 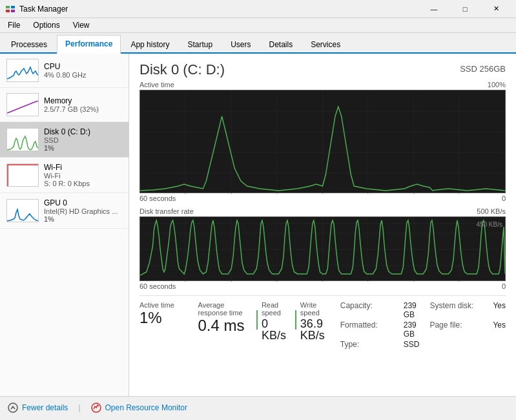 I want to click on resource-monitor-icon, so click(x=96, y=408).